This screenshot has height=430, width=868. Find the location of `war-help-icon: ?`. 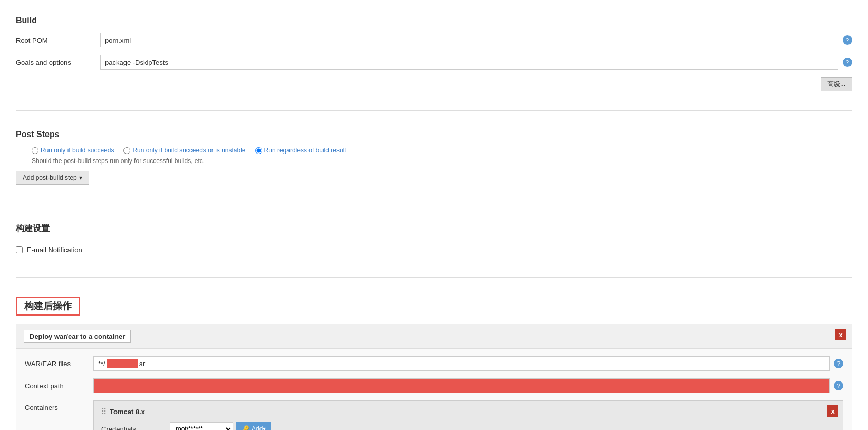

war-help-icon: ? is located at coordinates (838, 364).